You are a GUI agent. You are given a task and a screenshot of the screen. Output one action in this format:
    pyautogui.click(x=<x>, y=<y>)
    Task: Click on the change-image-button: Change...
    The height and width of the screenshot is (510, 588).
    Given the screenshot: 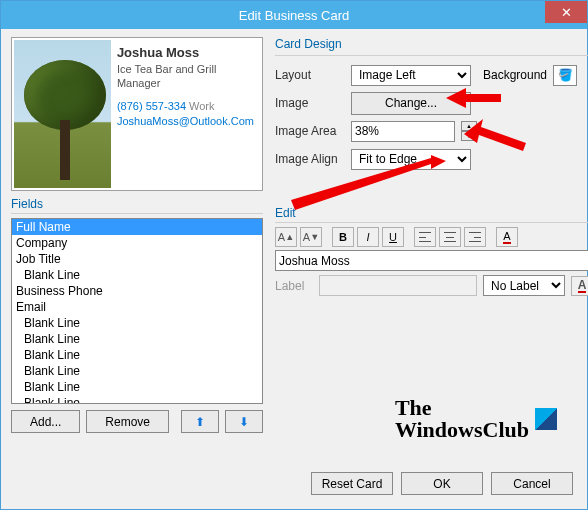 What is the action you would take?
    pyautogui.click(x=411, y=104)
    